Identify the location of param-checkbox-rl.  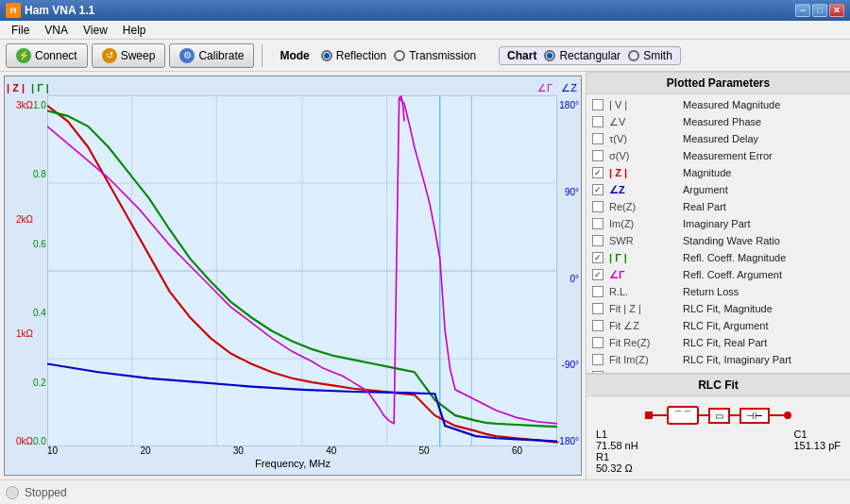
(598, 292).